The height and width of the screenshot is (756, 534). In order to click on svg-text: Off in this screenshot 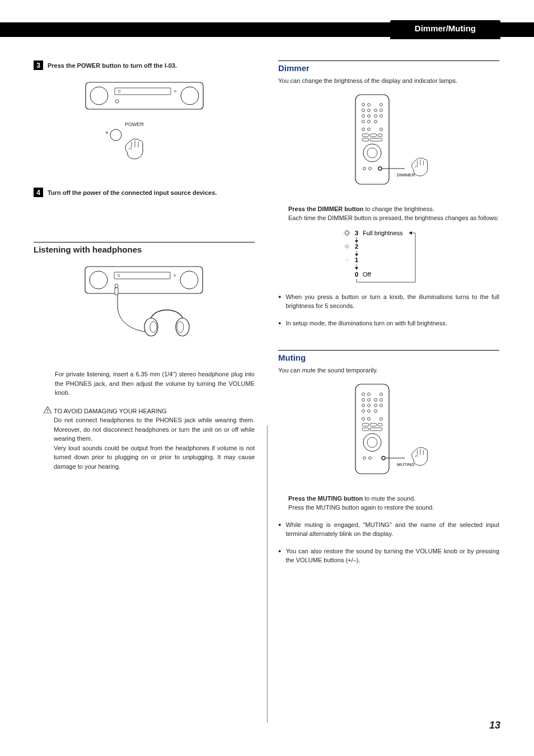, I will do `click(367, 274)`.